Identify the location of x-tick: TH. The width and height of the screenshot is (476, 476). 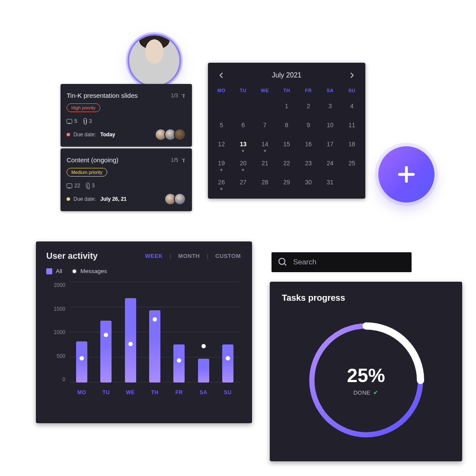
(155, 392).